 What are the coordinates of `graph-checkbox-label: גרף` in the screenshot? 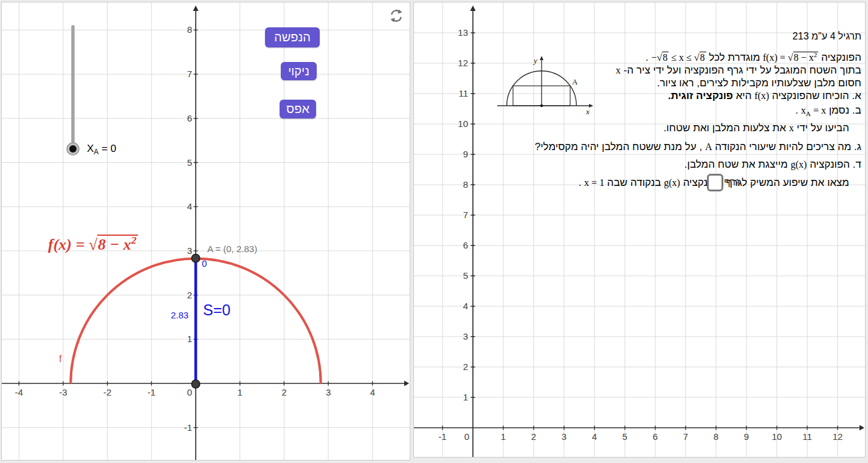 It's located at (732, 182).